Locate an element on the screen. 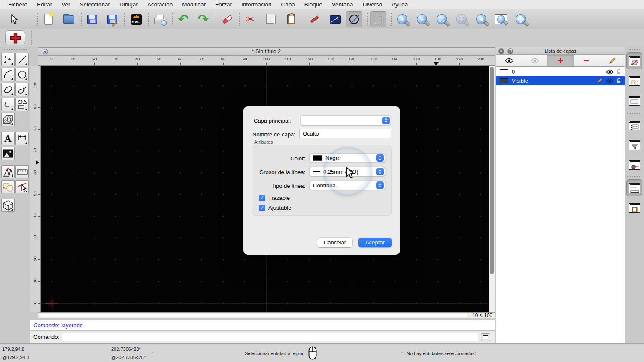  dock-selection-filter-button is located at coordinates (635, 145).